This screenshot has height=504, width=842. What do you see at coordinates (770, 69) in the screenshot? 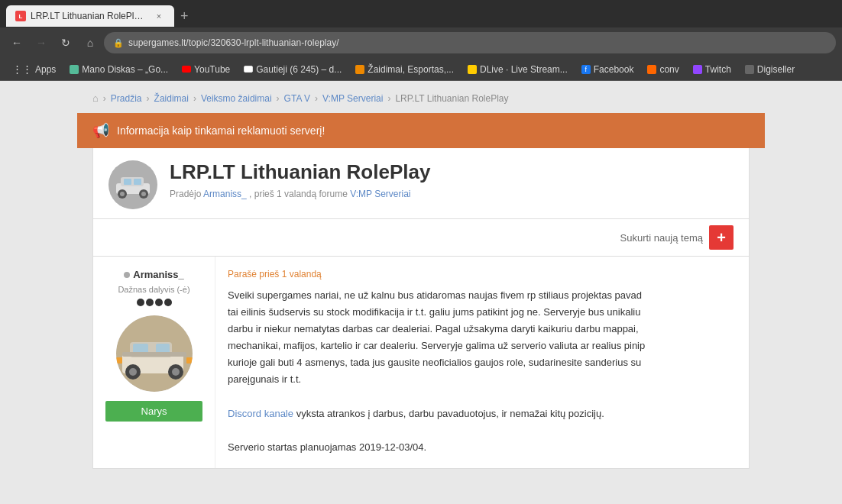
I see `bookmark-digiseller: Digiseller` at bounding box center [770, 69].